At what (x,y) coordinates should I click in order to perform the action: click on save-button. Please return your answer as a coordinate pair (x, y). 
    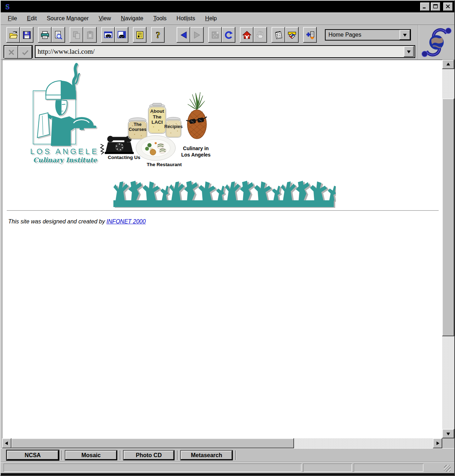
    Looking at the image, I should click on (27, 35).